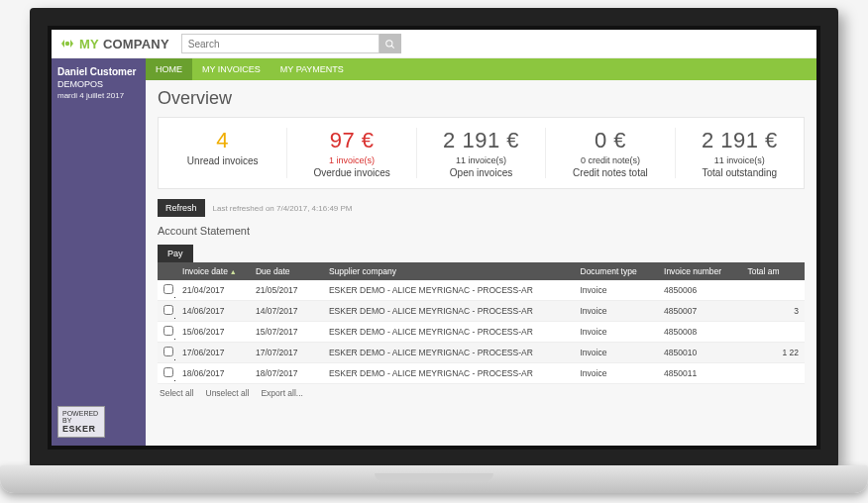 The height and width of the screenshot is (503, 868). I want to click on col-invoice-date: Invoice date, so click(213, 271).